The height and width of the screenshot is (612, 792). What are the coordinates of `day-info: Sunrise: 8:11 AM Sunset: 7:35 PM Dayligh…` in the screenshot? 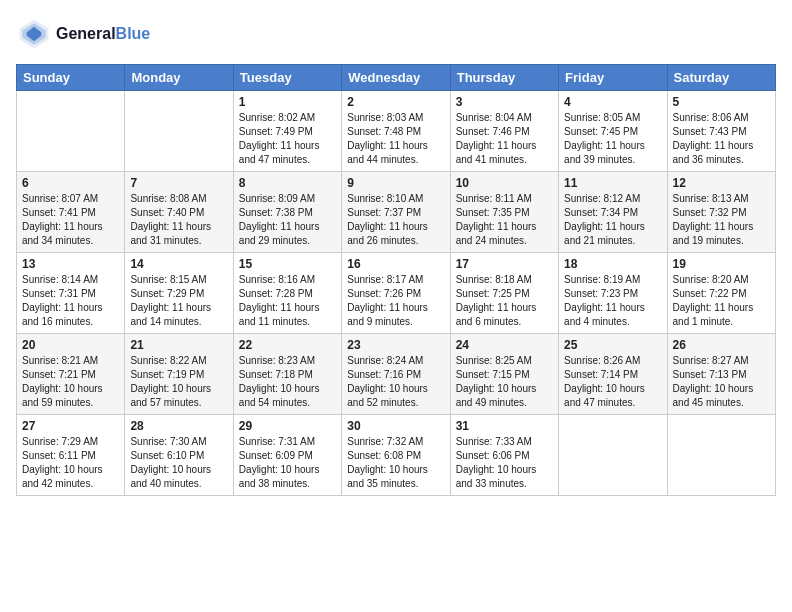 It's located at (504, 220).